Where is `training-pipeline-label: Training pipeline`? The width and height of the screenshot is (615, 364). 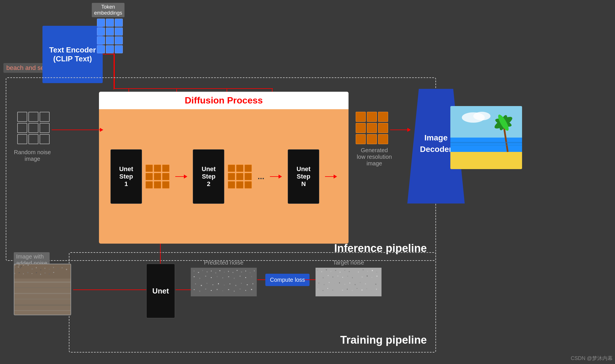 training-pipeline-label: Training pipeline is located at coordinates (384, 340).